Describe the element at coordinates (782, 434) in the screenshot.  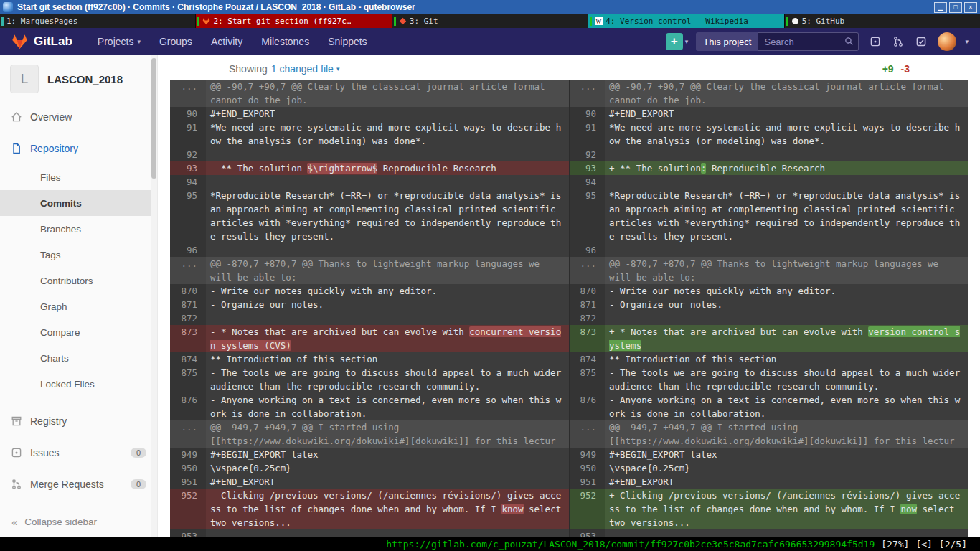
I see `diff-text: @@ -949,7 +949,7 @@ I started using [[ht…` at that location.